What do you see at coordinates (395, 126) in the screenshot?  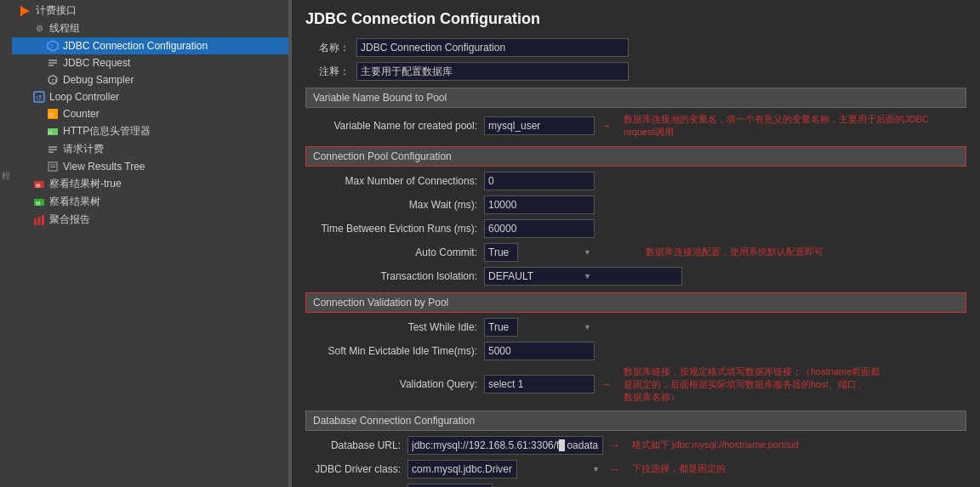 I see `variable-name-label: Variable Name for created pool:` at bounding box center [395, 126].